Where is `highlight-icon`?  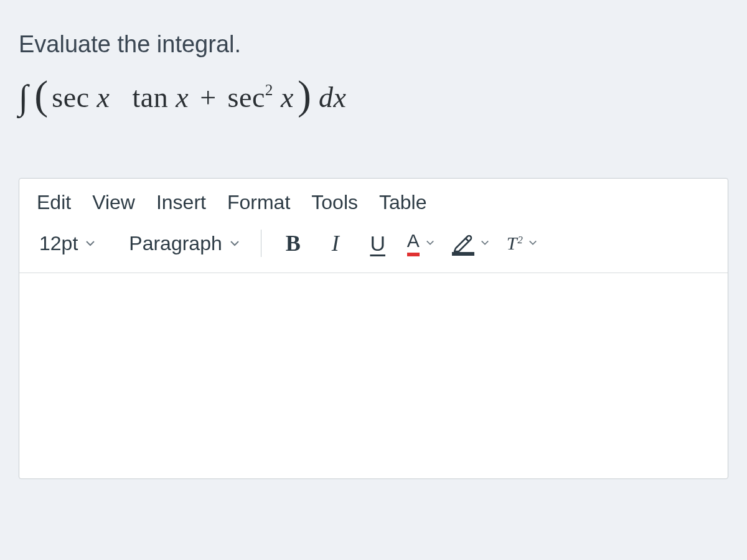 highlight-icon is located at coordinates (463, 243).